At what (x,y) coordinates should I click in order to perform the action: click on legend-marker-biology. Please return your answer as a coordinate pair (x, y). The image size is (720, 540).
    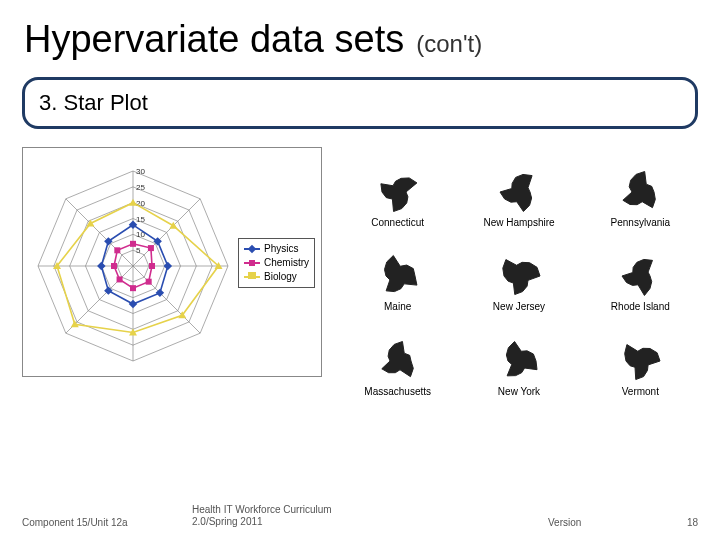
    Looking at the image, I should click on (252, 277).